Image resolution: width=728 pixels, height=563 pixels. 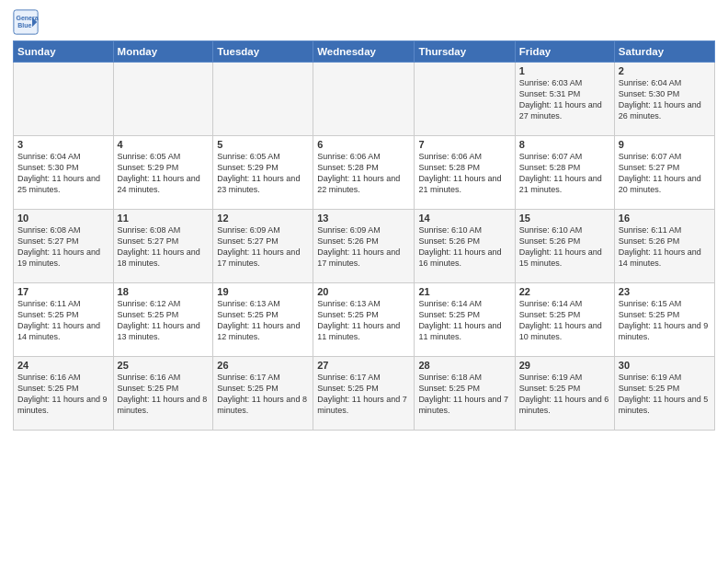 What do you see at coordinates (263, 365) in the screenshot?
I see `day-number: 26` at bounding box center [263, 365].